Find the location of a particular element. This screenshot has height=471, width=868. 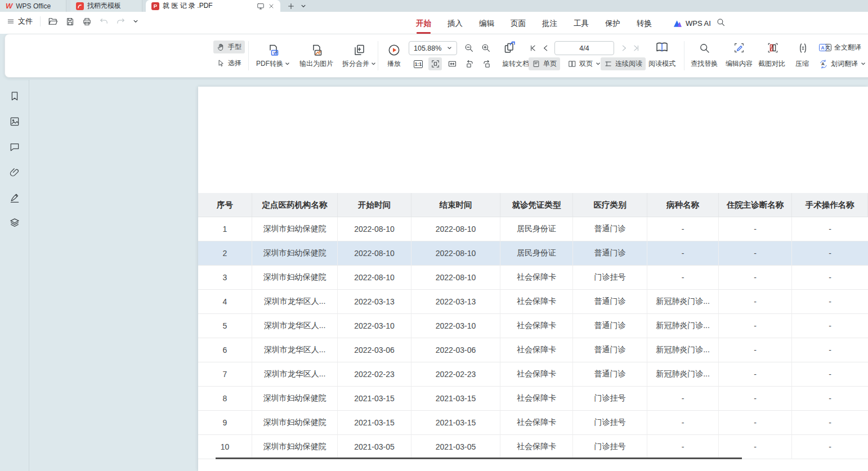

single-page-button: 单页 is located at coordinates (544, 64).